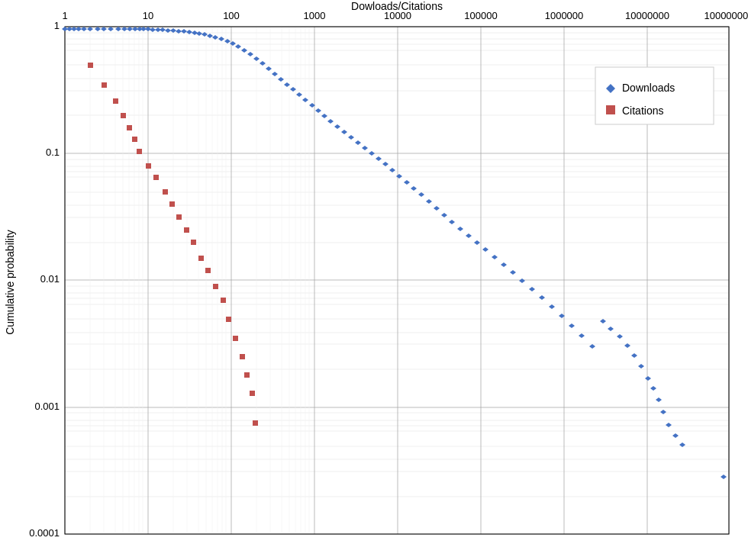 Image resolution: width=748 pixels, height=560 pixels. Describe the element at coordinates (611, 110) in the screenshot. I see `legend-citations-icon` at that location.